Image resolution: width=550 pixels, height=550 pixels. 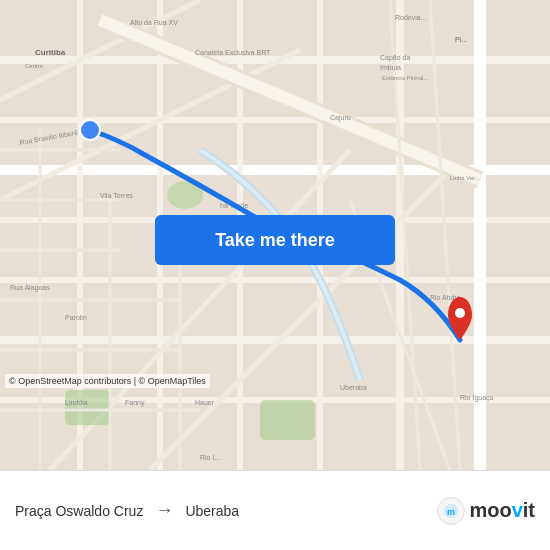 What do you see at coordinates (212, 511) in the screenshot?
I see `route-to: Uberaba` at bounding box center [212, 511].